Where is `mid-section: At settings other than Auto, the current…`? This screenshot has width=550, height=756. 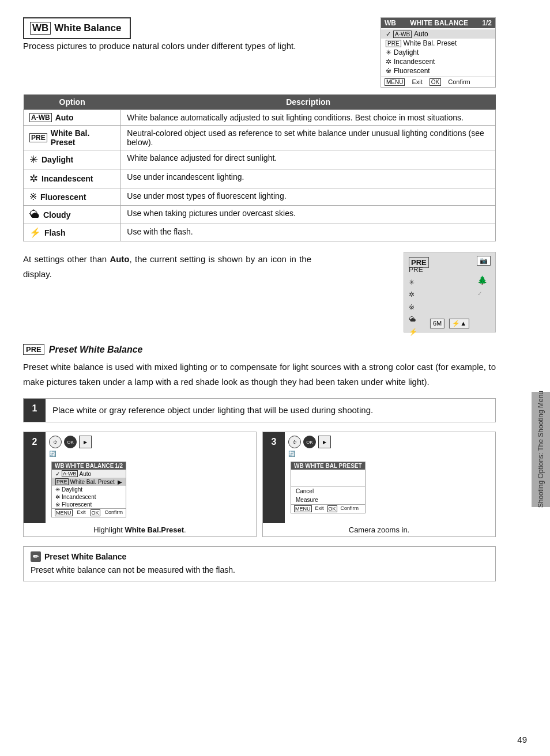
mid-section: At settings other than Auto, the current… is located at coordinates (259, 292).